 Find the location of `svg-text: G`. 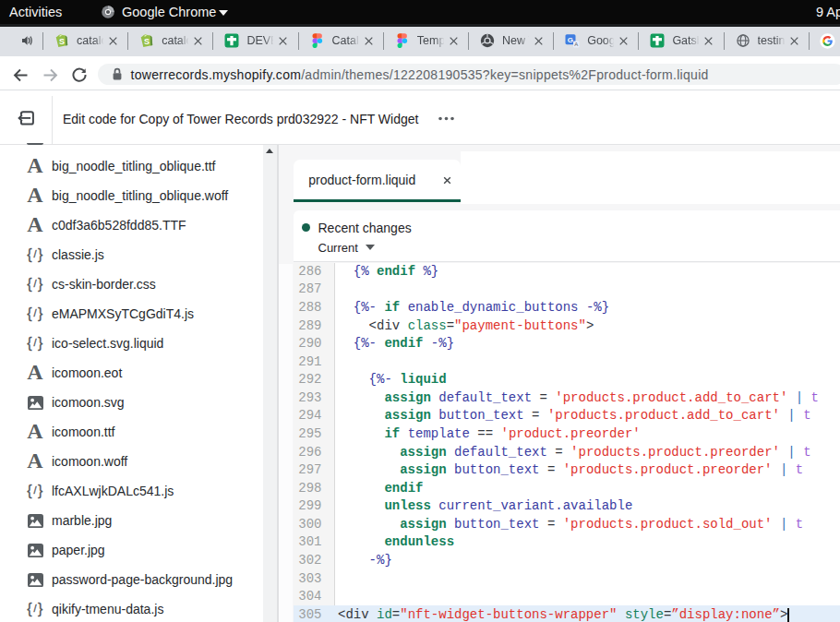

svg-text: G is located at coordinates (570, 41).